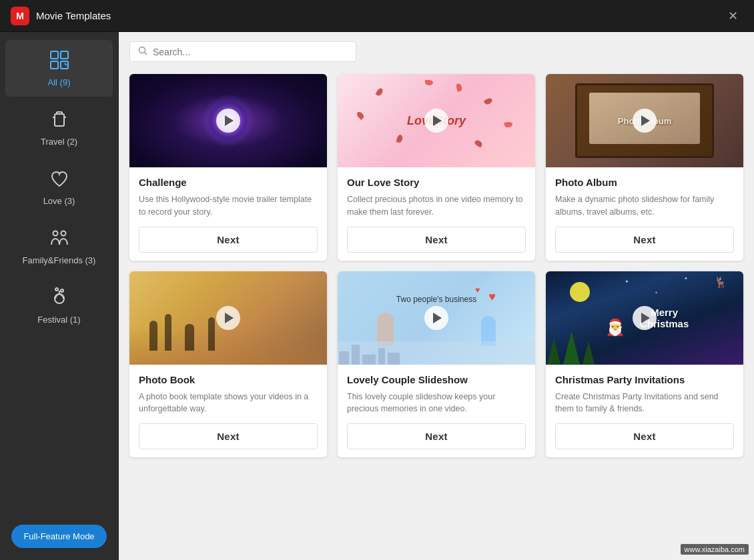 Image resolution: width=754 pixels, height=560 pixels. What do you see at coordinates (228, 365) in the screenshot?
I see `template-card-photobook: Photo Book A photo book template shows y…` at bounding box center [228, 365].